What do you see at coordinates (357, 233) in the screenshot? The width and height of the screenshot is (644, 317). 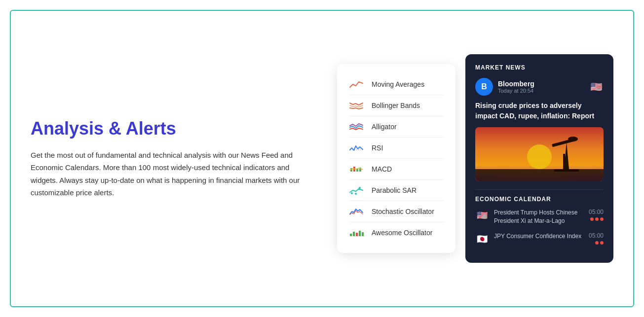 I see `awesome-oscillator-icon` at bounding box center [357, 233].